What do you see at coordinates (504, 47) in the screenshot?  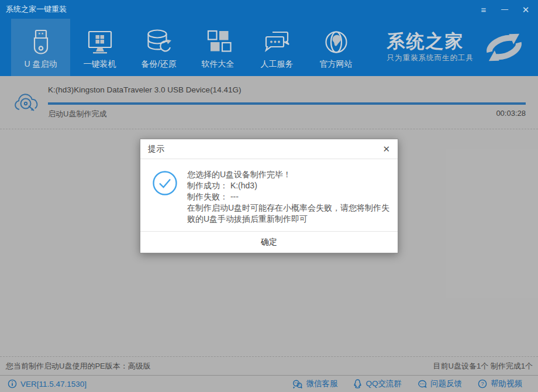 I see `swap-arrows-icon` at bounding box center [504, 47].